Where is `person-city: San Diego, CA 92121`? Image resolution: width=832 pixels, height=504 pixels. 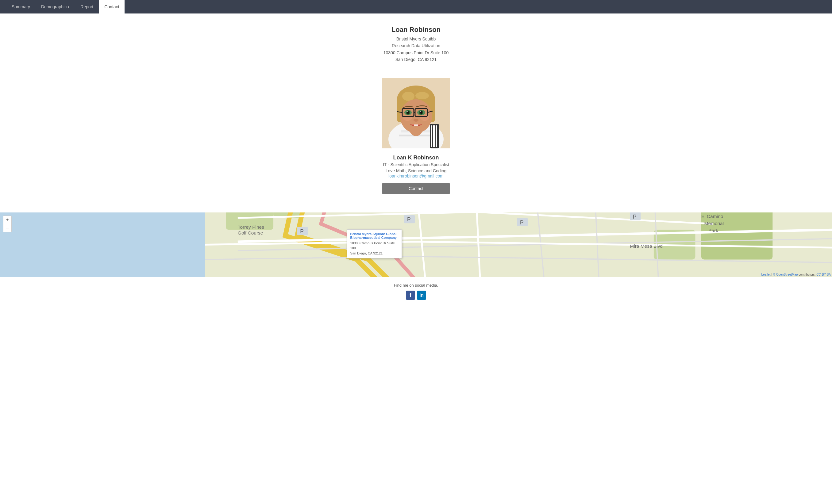
person-city: San Diego, CA 92121 is located at coordinates (416, 59).